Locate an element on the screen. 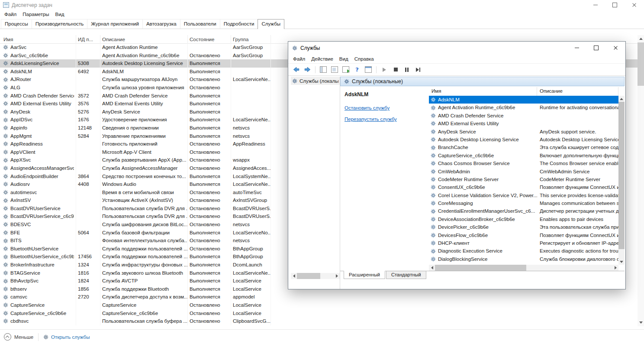  tab: Автозагрузка is located at coordinates (161, 24).